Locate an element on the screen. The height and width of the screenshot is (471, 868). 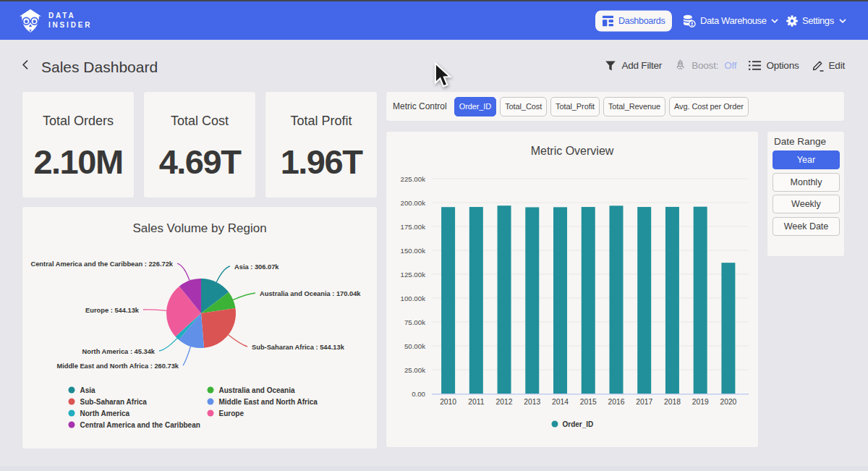
boost-toggle: Boost:Off is located at coordinates (705, 65).